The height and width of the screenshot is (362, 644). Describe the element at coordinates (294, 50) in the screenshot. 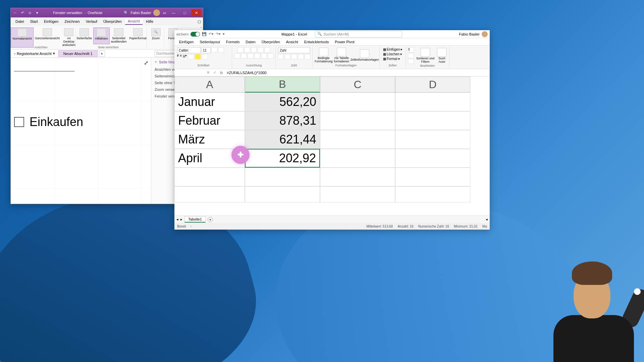

I see `number-format-dropdown: Zahl` at that location.